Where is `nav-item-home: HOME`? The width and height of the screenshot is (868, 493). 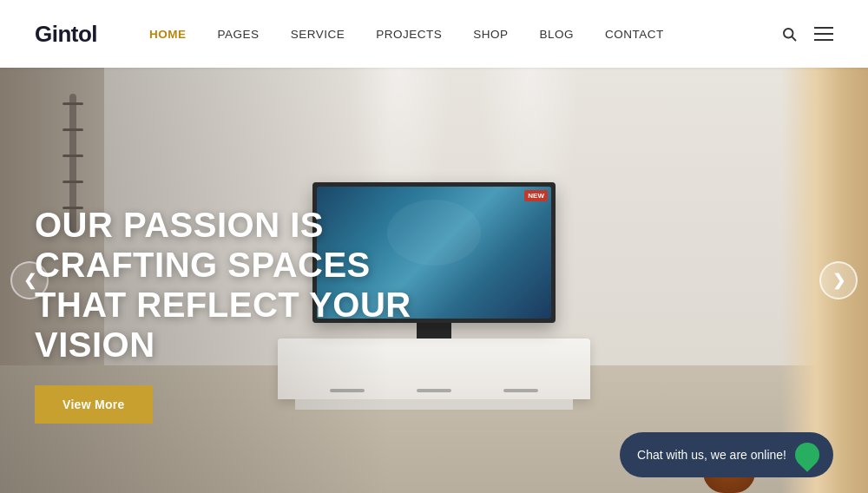
nav-item-home: HOME is located at coordinates (168, 35).